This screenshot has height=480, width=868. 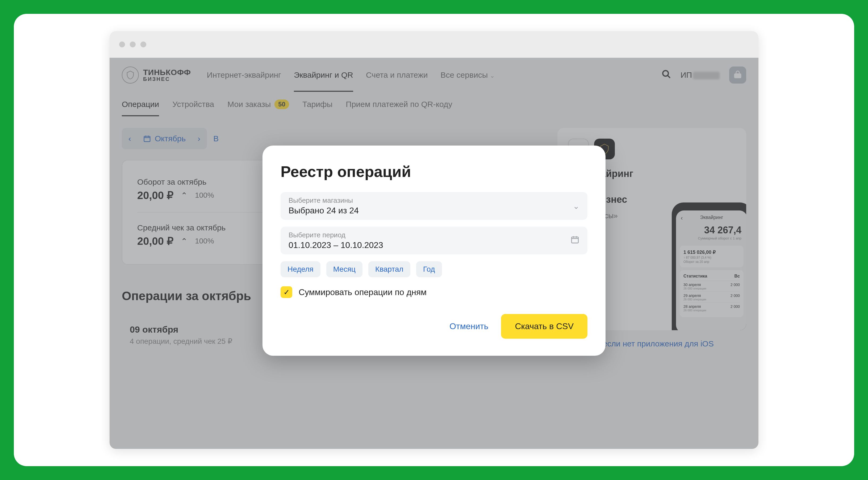 I want to click on preset-year: Год, so click(x=429, y=269).